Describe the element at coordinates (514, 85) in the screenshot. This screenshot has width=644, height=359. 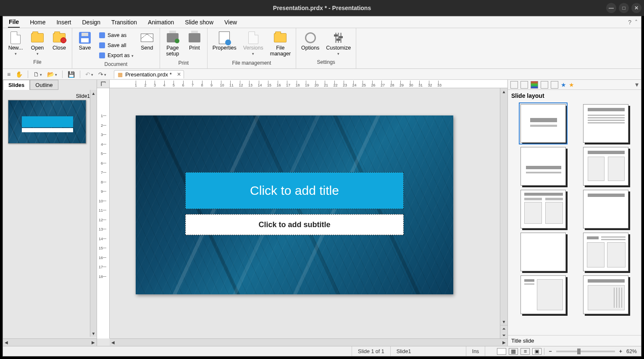
I see `panel-tab-1-icon` at that location.